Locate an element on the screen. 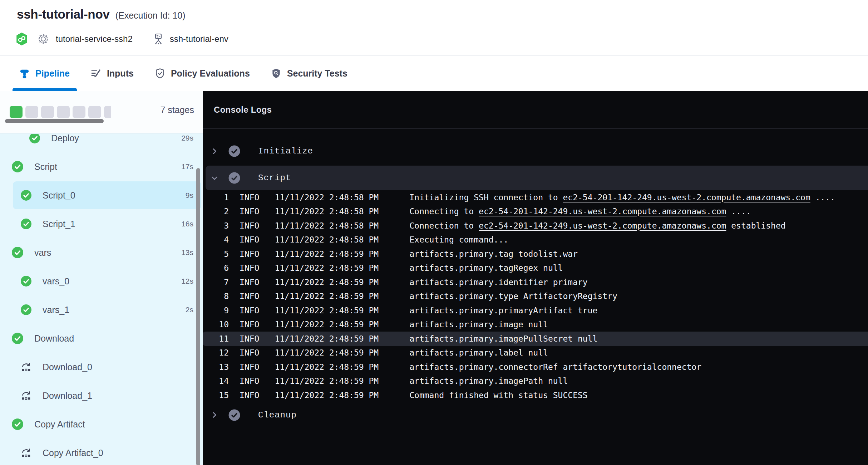 Image resolution: width=868 pixels, height=465 pixels. stage-duration: 9s is located at coordinates (189, 195).